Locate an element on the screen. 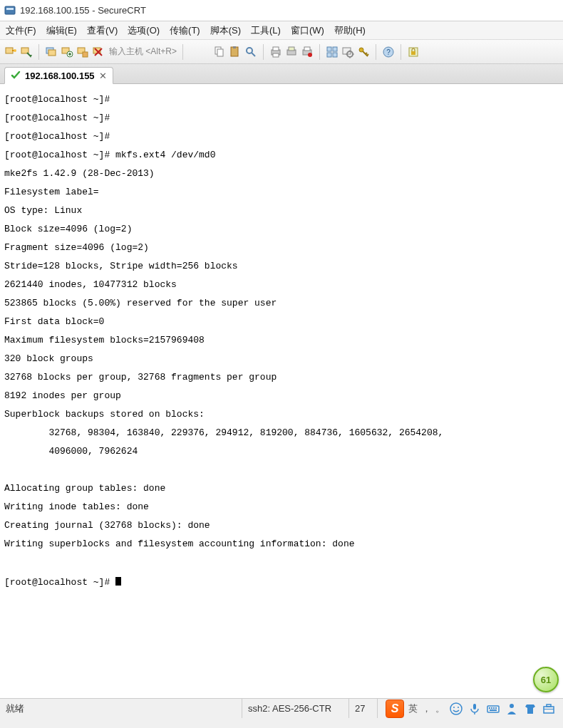  session-tab: 192.168.100.155 ✕ is located at coordinates (58, 76).